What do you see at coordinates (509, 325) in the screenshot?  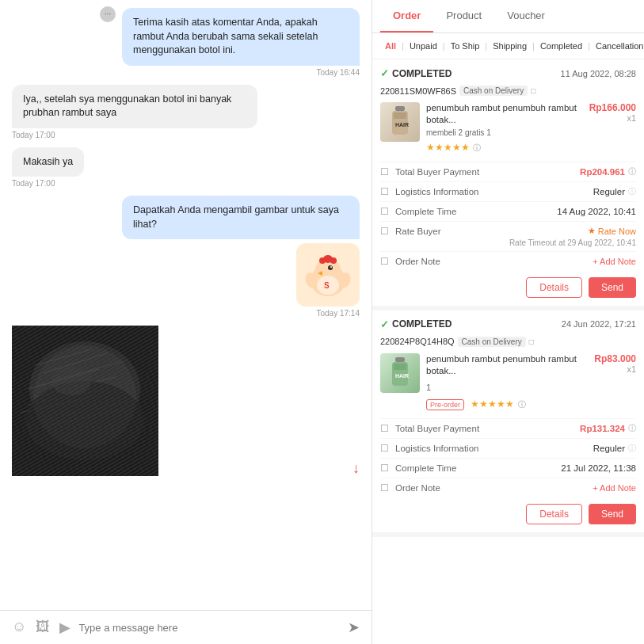 I see `order-2-header: ✓ COMPLETED 24 Jun 2022, 17:21` at bounding box center [509, 325].